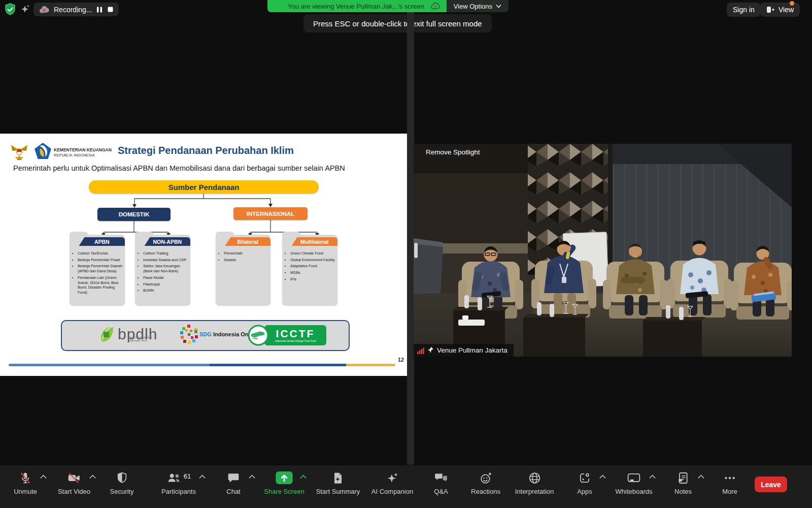 The image size is (812, 508). Describe the element at coordinates (19, 152) in the screenshot. I see `garuda-pancasila-emblem` at that location.